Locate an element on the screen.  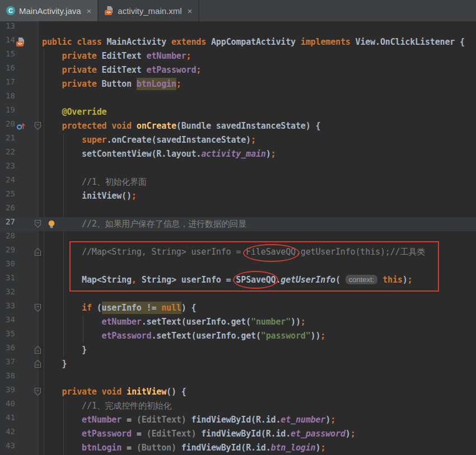
code-line: 18 is located at coordinates (238, 98).